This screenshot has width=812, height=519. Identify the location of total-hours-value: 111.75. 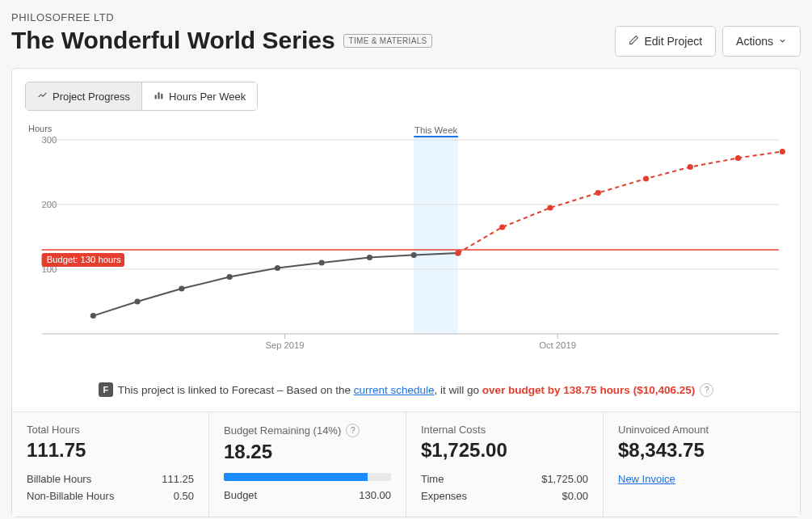
(110, 450).